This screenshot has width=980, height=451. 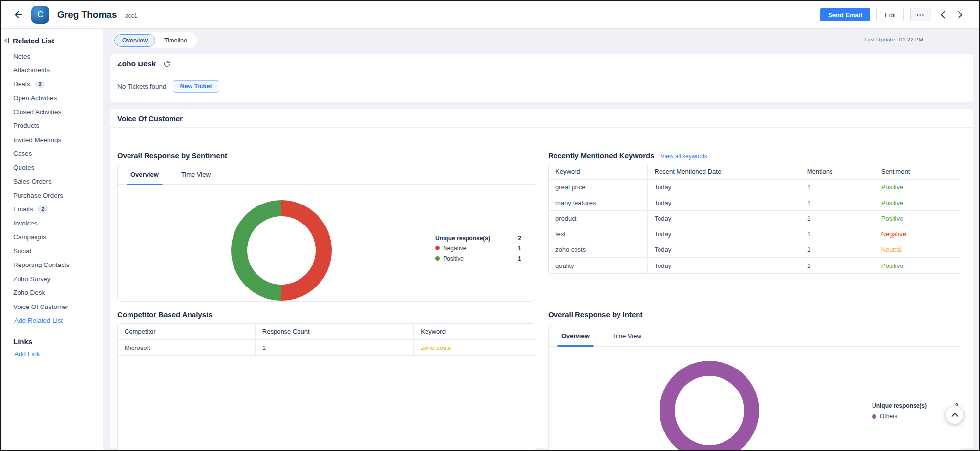 What do you see at coordinates (755, 250) in the screenshot?
I see `table-row: zoho costs Today 1 Neutral` at bounding box center [755, 250].